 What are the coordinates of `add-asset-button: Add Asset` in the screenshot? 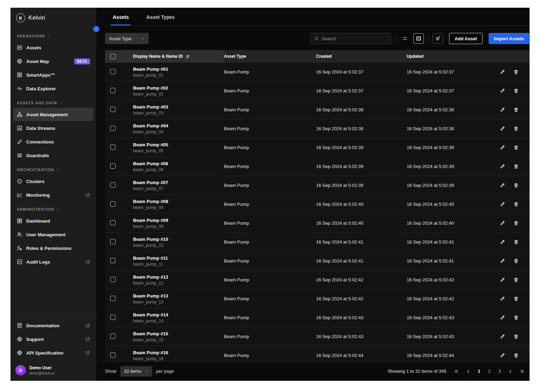 It's located at (466, 38).